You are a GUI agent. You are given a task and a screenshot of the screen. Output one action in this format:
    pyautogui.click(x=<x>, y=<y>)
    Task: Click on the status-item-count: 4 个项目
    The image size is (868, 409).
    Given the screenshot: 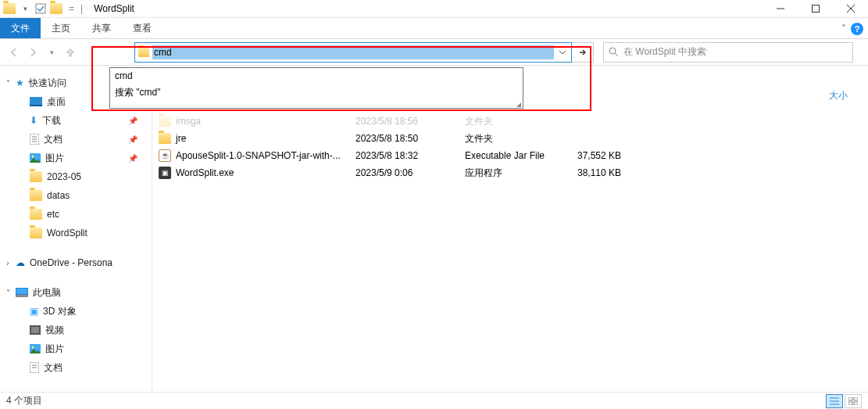 What is the action you would take?
    pyautogui.click(x=24, y=400)
    